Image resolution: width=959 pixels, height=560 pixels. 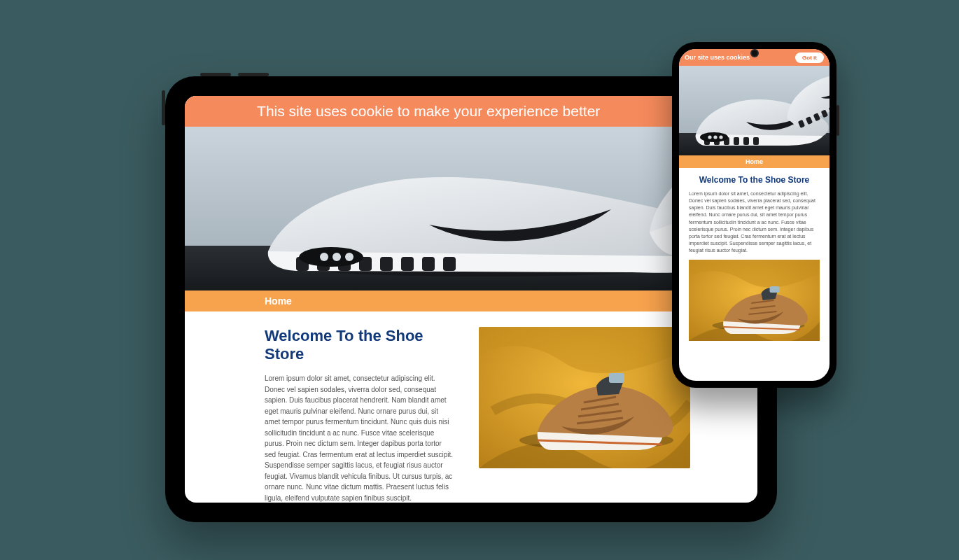 What do you see at coordinates (809, 57) in the screenshot?
I see `cookie-accept-button: Got it` at bounding box center [809, 57].